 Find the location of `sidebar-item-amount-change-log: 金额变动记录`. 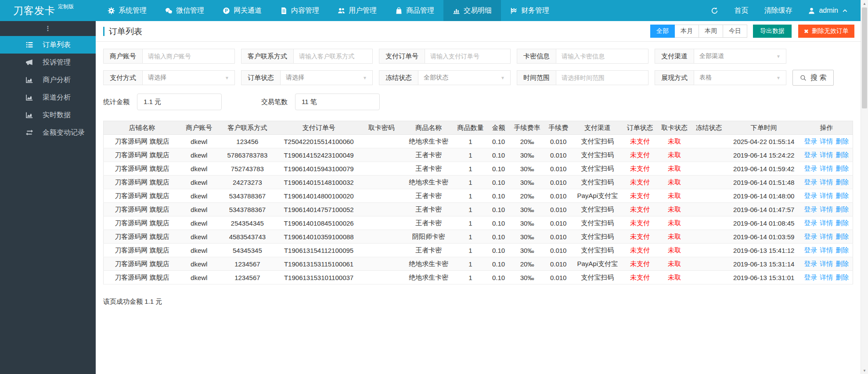

sidebar-item-amount-change-log: 金额变动记录 is located at coordinates (48, 133).